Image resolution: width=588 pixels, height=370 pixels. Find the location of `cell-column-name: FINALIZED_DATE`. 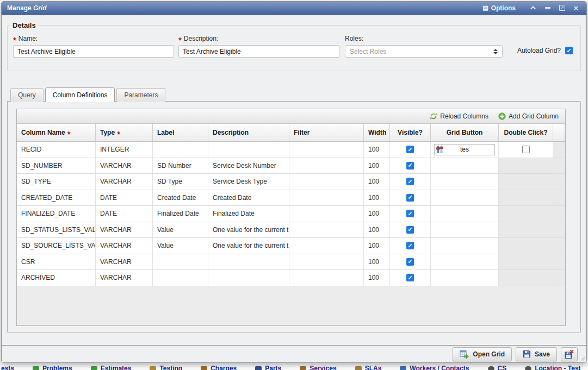

cell-column-name: FINALIZED_DATE is located at coordinates (57, 214).